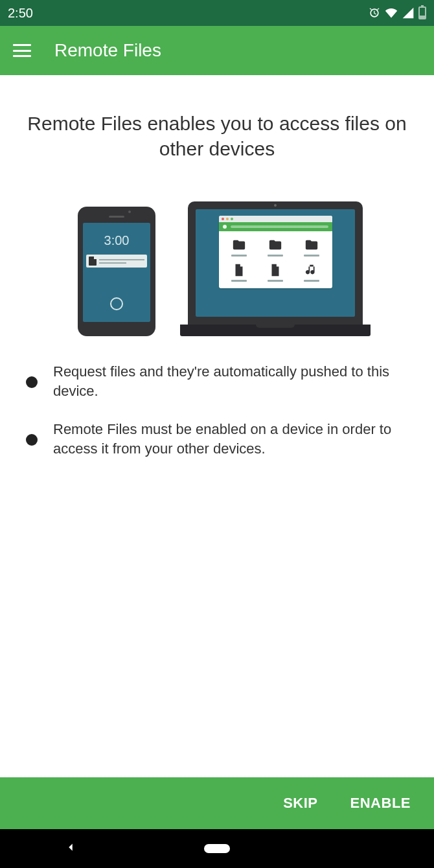 Image resolution: width=434 pixels, height=868 pixels. Describe the element at coordinates (312, 272) in the screenshot. I see `music-icon` at that location.